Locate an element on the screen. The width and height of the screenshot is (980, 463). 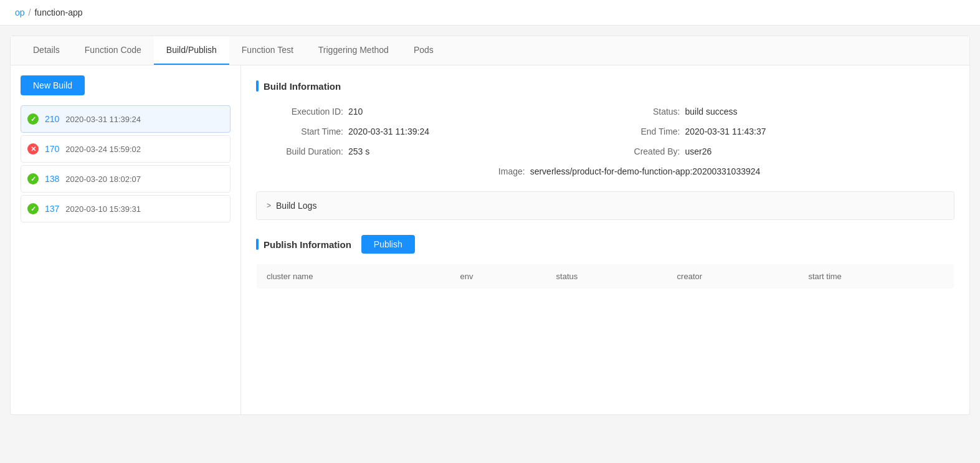
build-id: 170 is located at coordinates (52, 149).